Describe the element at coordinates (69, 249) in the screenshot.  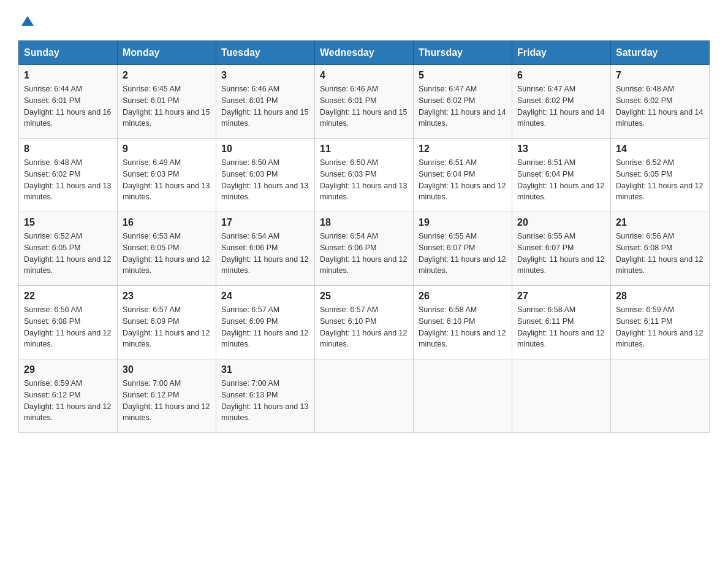
I see `calendar-cell: 15 Sunrise: 6:52 AMSunset: 6:05 PMDaylig…` at that location.